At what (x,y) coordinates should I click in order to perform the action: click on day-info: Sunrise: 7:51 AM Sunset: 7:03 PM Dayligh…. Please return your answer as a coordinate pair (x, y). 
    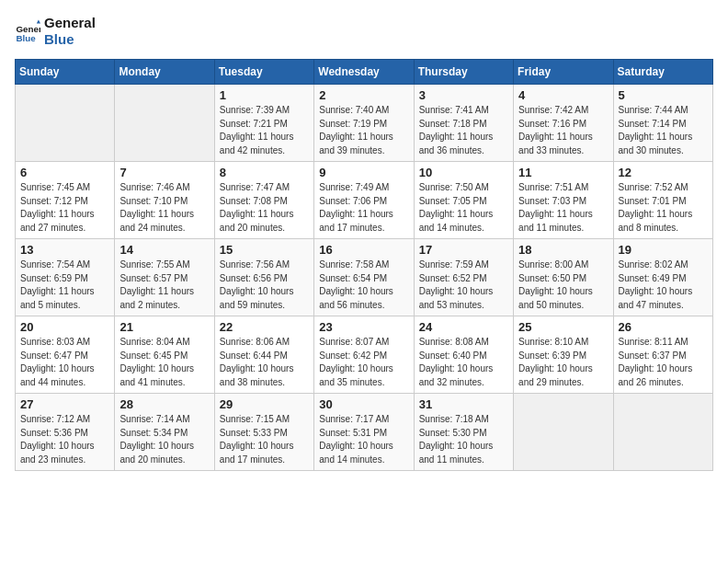
    Looking at the image, I should click on (563, 208).